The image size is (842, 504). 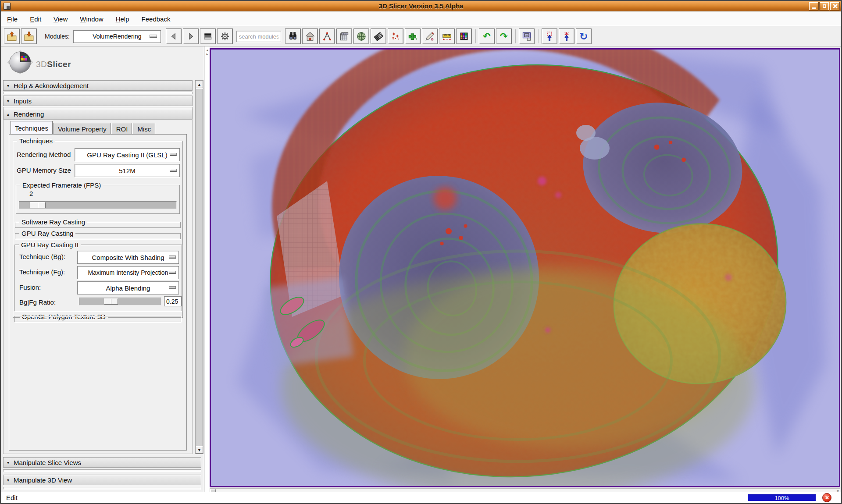 What do you see at coordinates (487, 36) in the screenshot?
I see `undo-button: ↶` at bounding box center [487, 36].